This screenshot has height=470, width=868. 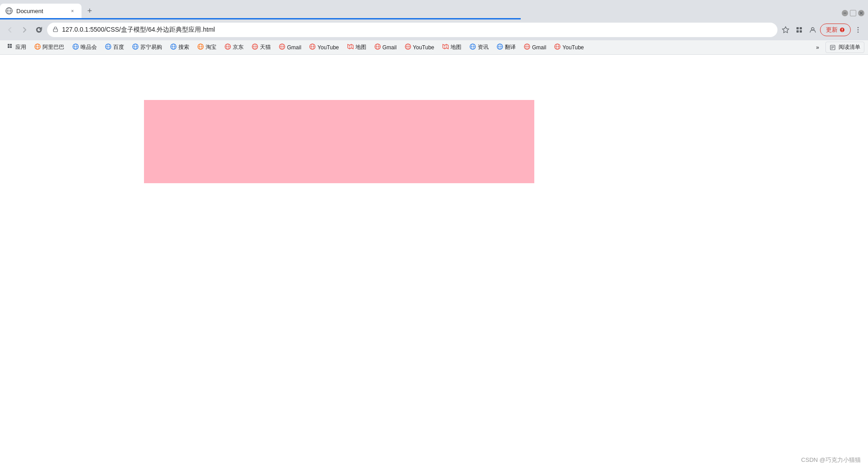 What do you see at coordinates (72, 11) in the screenshot?
I see `tab-close-button: ×` at bounding box center [72, 11].